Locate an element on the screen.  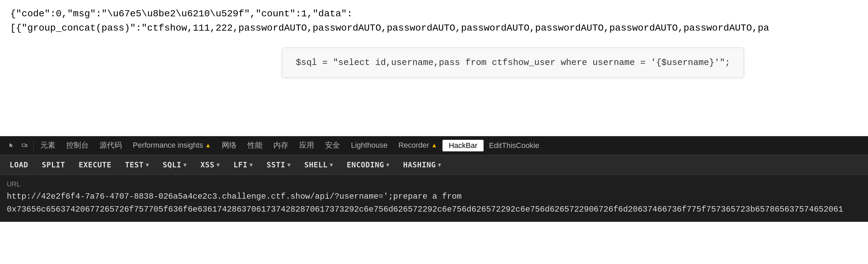
tab-application: 应用 is located at coordinates (307, 146).